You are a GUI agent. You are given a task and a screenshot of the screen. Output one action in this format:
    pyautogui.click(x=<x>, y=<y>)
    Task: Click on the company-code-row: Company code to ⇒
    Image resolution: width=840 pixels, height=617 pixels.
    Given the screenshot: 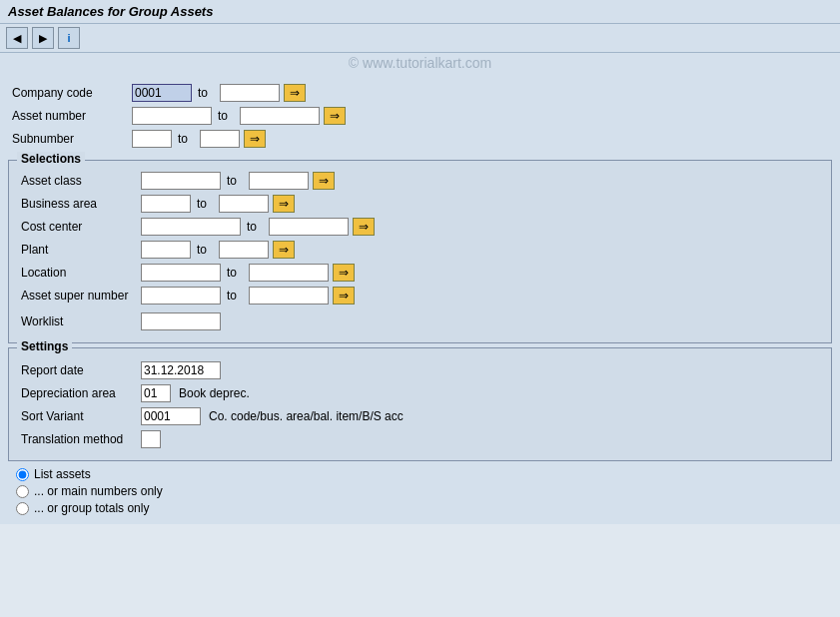 What is the action you would take?
    pyautogui.click(x=420, y=93)
    